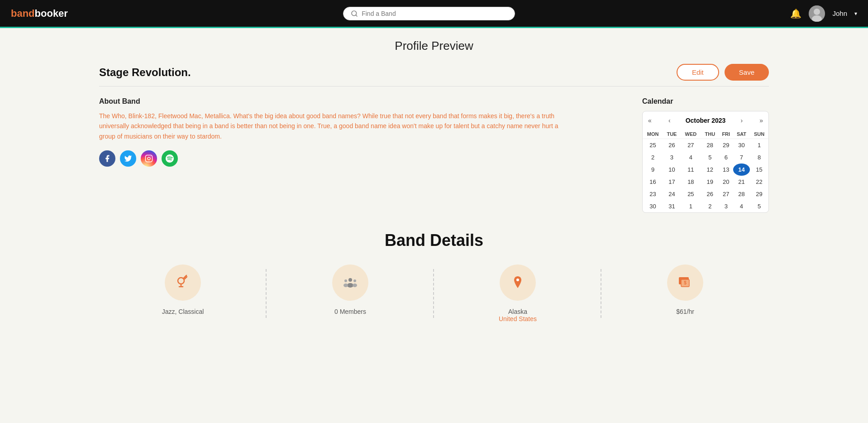 The image size is (868, 423). Describe the element at coordinates (726, 182) in the screenshot. I see `calendar-day: 20` at that location.